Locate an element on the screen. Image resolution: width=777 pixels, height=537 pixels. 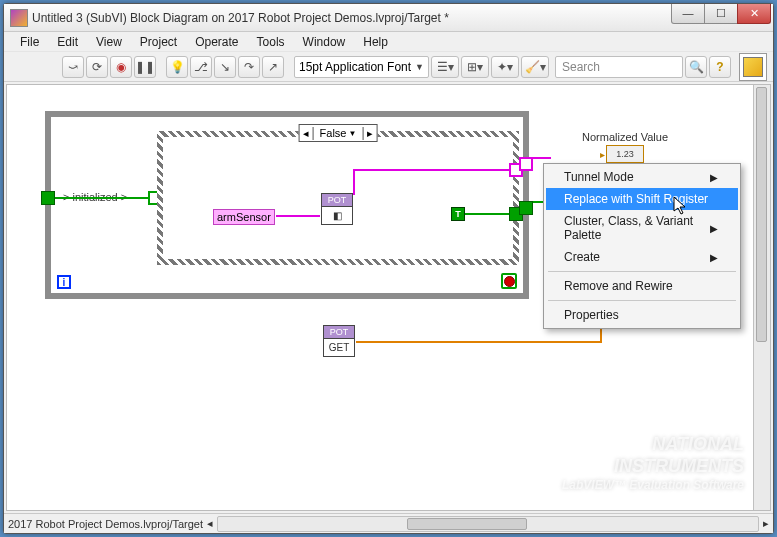
toolbar: ⤻ ⟳ ◉ ❚❚ 💡 ⎇ ↘ ↷ ↗ 15pt Application Font… is located at coordinates (388, 67).